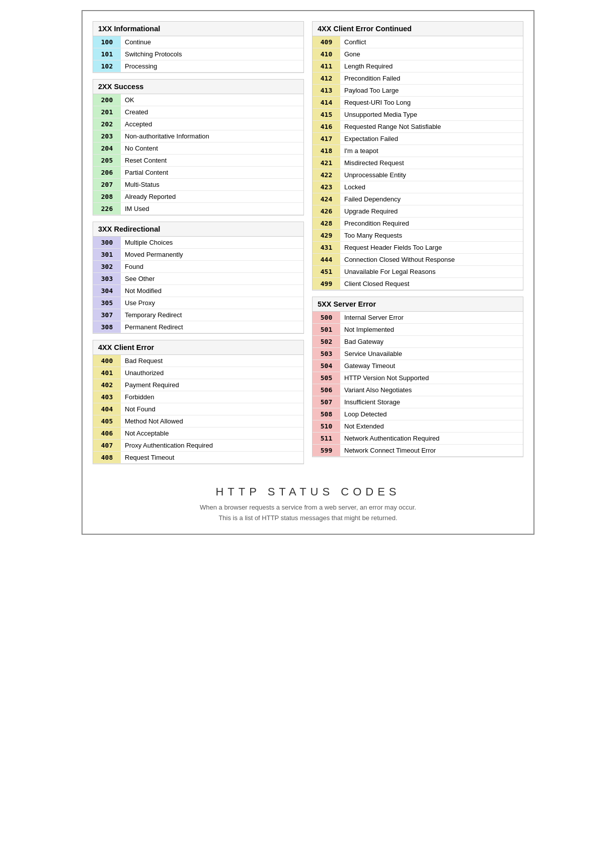 Image resolution: width=616 pixels, height=861 pixels. I want to click on status-label: Not Modified, so click(212, 291).